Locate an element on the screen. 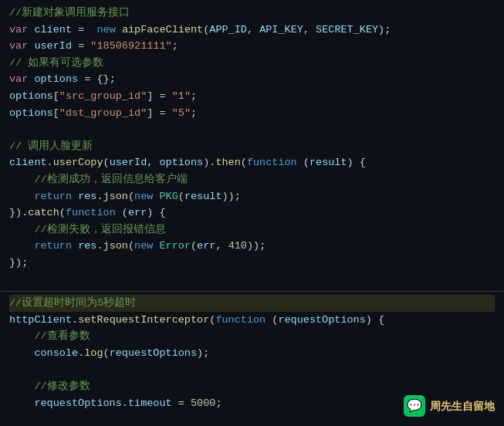  line-11: //检测成功，返回信息给客户端 is located at coordinates (252, 180).